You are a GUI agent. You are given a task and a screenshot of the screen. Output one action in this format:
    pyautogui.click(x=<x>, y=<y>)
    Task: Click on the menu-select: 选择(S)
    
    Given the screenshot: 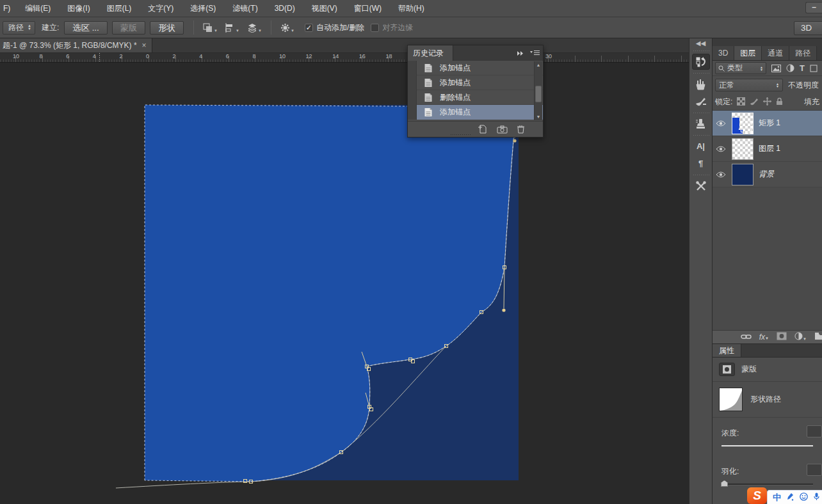 What is the action you would take?
    pyautogui.click(x=203, y=8)
    